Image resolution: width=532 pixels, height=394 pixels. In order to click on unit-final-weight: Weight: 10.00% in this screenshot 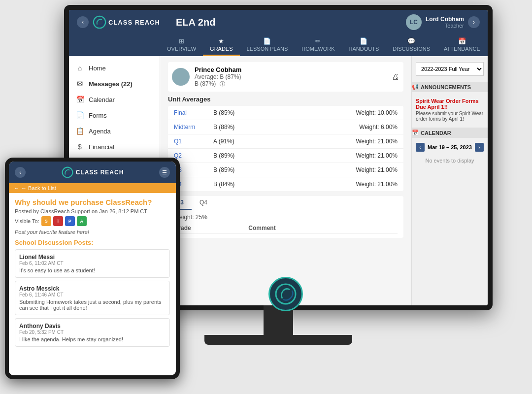, I will do `click(328, 113)`.